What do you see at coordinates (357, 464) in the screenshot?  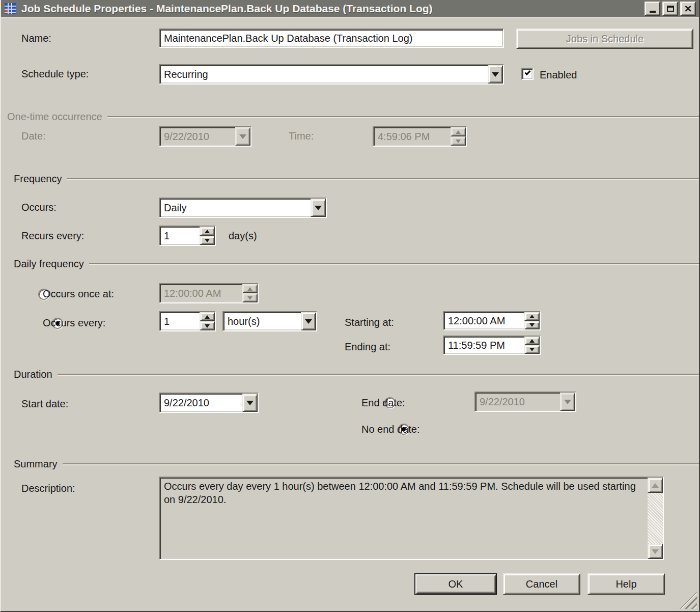 I see `summary-section-header: Summary` at bounding box center [357, 464].